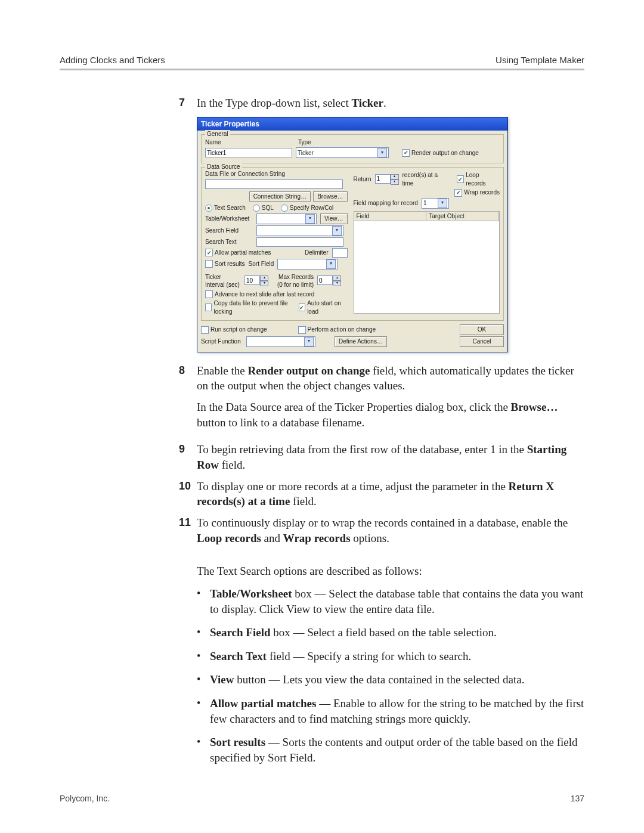 This screenshot has width=644, height=833. What do you see at coordinates (280, 197) in the screenshot?
I see `connection-string-button: Connection String…` at bounding box center [280, 197].